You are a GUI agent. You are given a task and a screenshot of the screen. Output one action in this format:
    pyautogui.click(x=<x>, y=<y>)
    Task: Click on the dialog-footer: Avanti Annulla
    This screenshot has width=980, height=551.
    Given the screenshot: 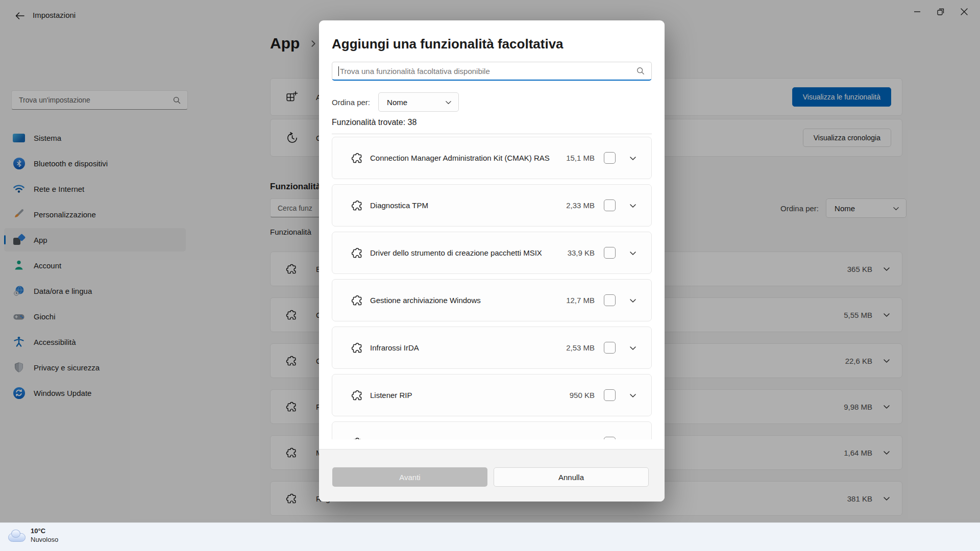 What is the action you would take?
    pyautogui.click(x=492, y=475)
    